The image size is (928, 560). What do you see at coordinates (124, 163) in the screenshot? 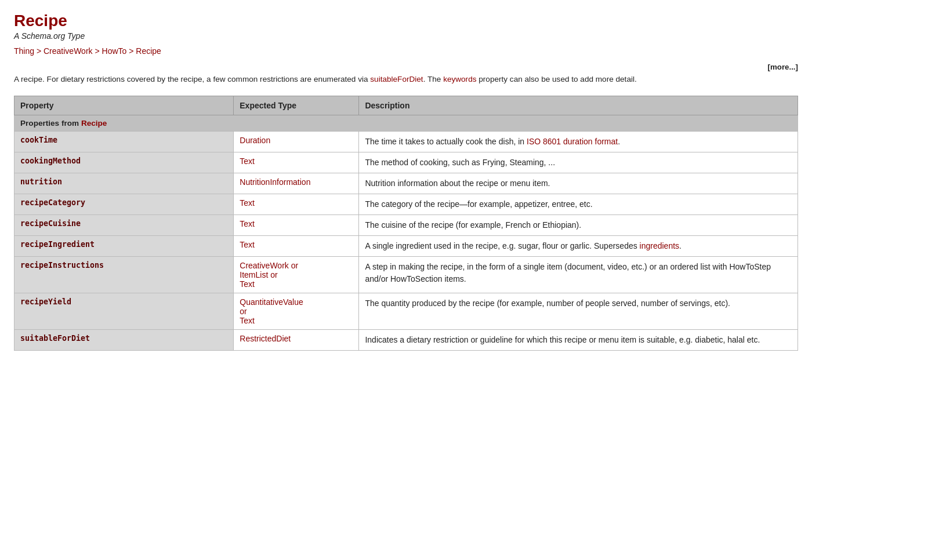
I see `property-name-cookingmethod: cookingMethod` at bounding box center [124, 163].